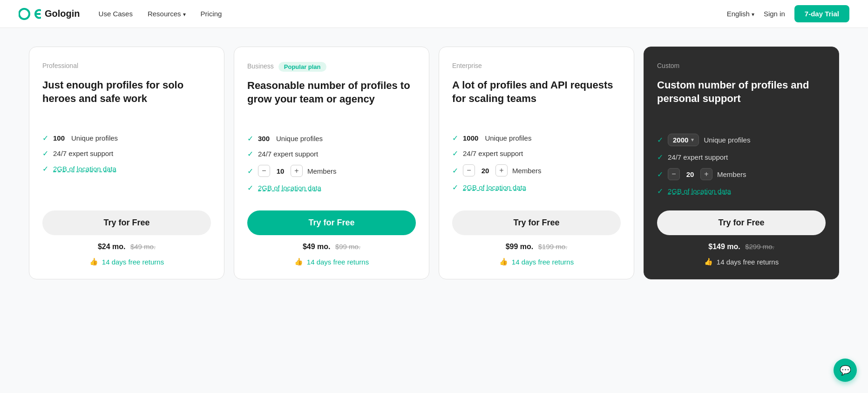 The width and height of the screenshot is (868, 393). Describe the element at coordinates (85, 169) in the screenshot. I see `feature-location-label: 2GB of location data` at that location.